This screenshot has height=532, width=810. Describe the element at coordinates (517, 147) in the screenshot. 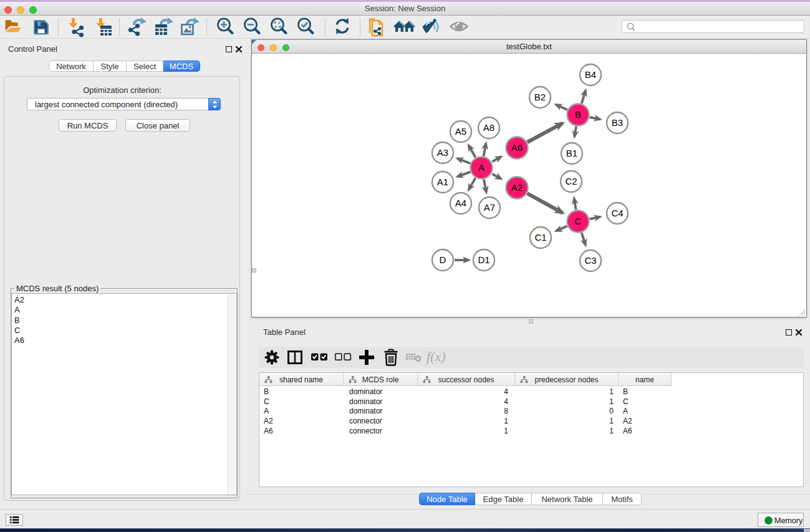

I see `svg-text: A6` at that location.